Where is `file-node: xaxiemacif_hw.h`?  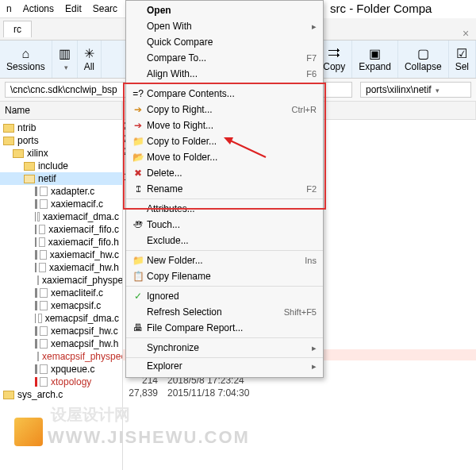 file-node: xaxiemacif_hw.h is located at coordinates (61, 268).